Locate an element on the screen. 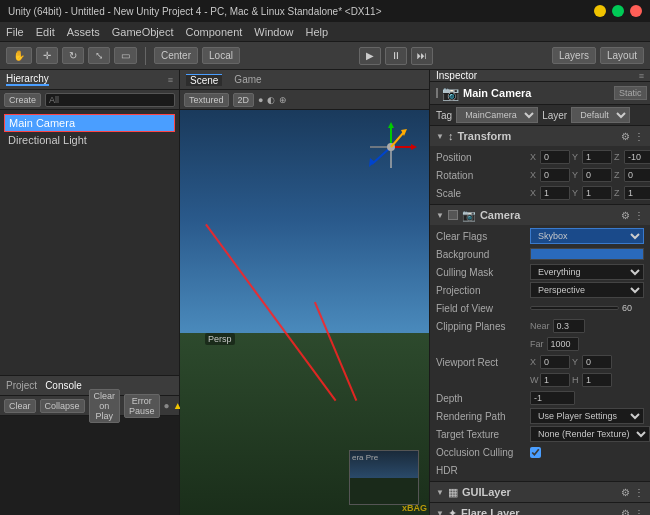  depth-input is located at coordinates (552, 398).